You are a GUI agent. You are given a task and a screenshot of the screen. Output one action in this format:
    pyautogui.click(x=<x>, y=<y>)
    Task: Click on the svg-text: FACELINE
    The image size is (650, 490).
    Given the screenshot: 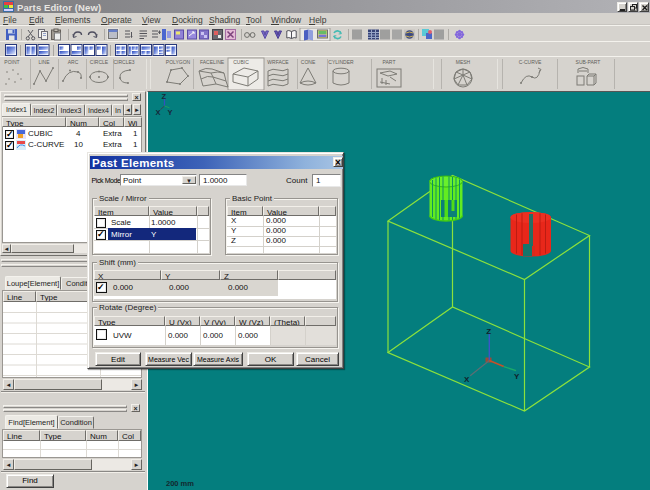 What is the action you would take?
    pyautogui.click(x=212, y=62)
    